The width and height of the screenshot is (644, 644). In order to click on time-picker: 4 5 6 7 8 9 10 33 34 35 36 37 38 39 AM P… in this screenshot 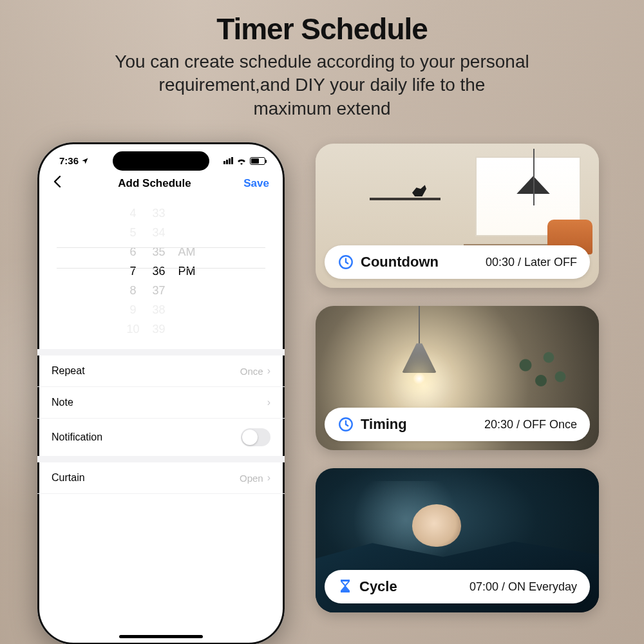, I will do `click(161, 274)`.